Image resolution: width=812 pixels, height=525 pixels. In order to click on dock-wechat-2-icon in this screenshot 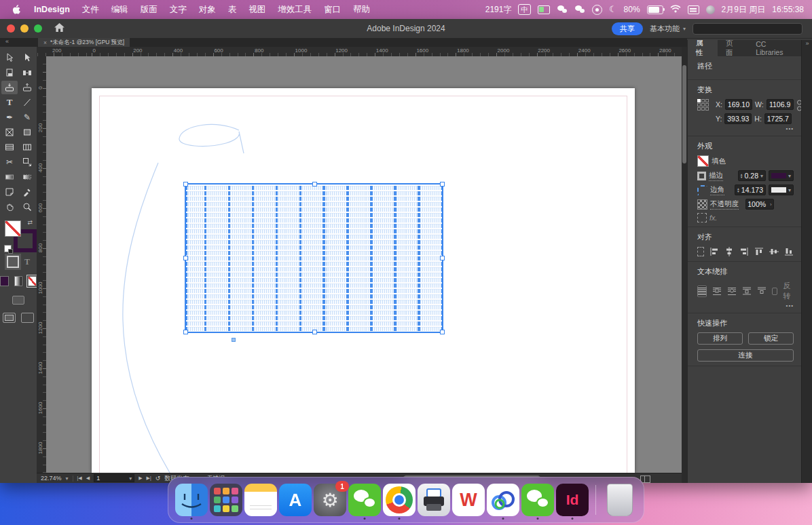, I will do `click(538, 500)`.